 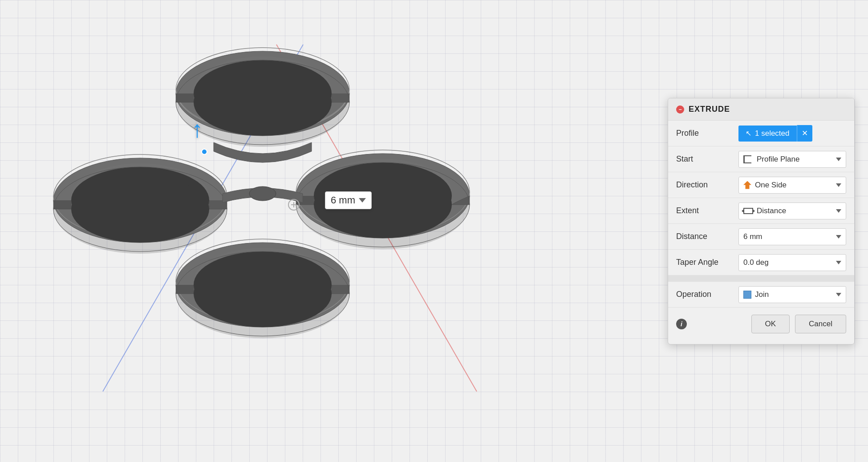 I want to click on extent-icon, so click(x=748, y=211).